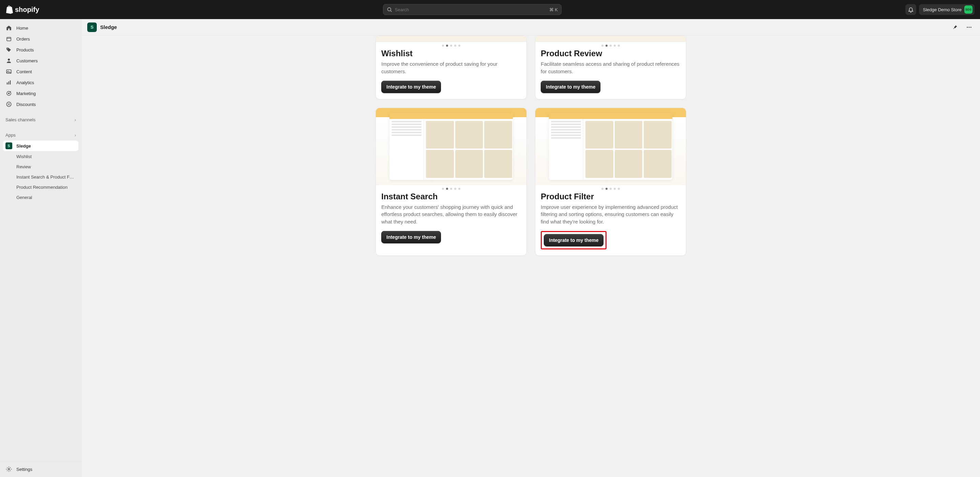  Describe the element at coordinates (9, 60) in the screenshot. I see `user-icon` at that location.